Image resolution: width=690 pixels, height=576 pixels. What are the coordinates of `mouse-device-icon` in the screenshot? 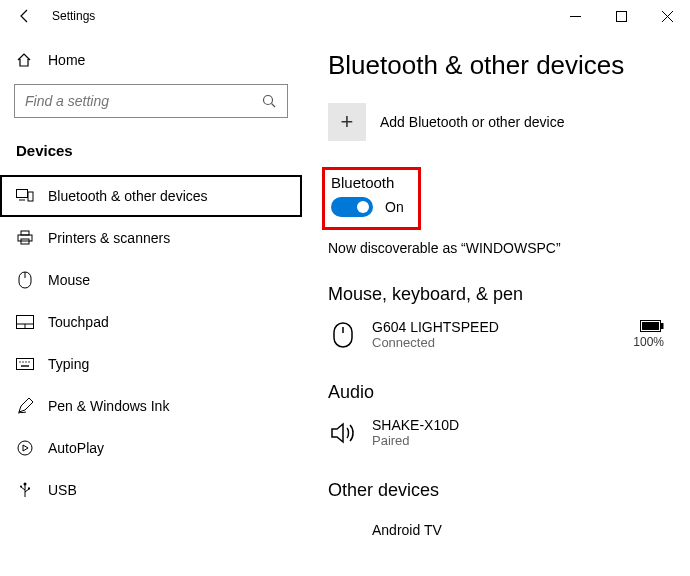 It's located at (343, 335).